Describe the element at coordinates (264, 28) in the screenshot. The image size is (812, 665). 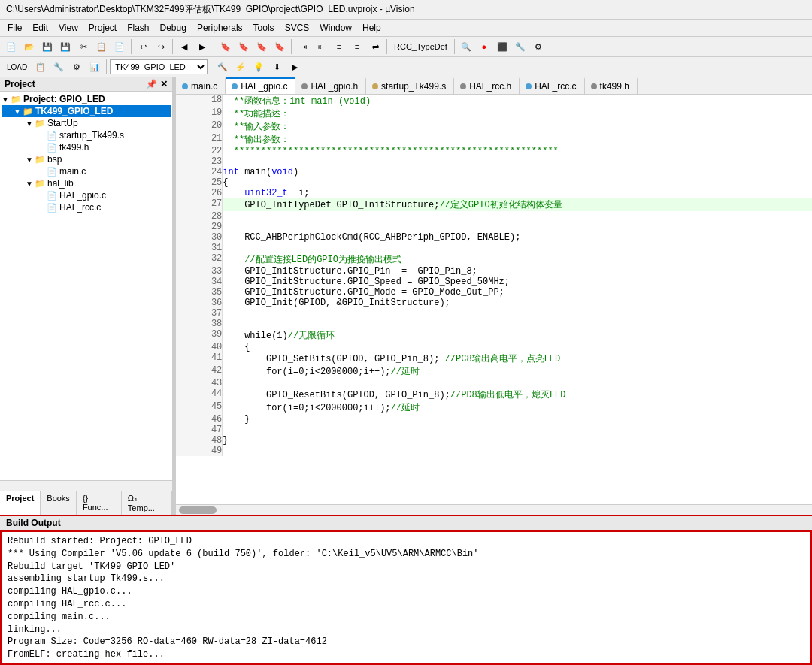
I see `menu-item-tools: Tools` at that location.